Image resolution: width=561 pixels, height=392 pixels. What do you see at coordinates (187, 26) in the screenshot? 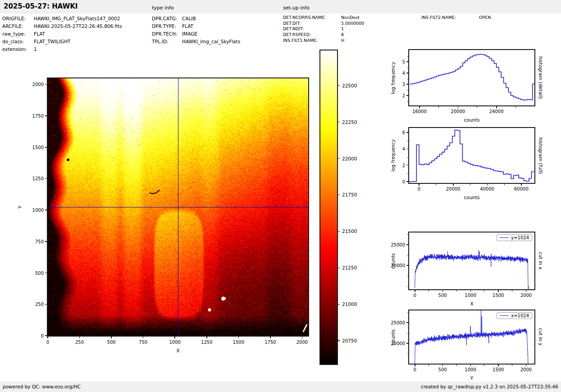
I see `type-info-value: FLAT` at bounding box center [187, 26].